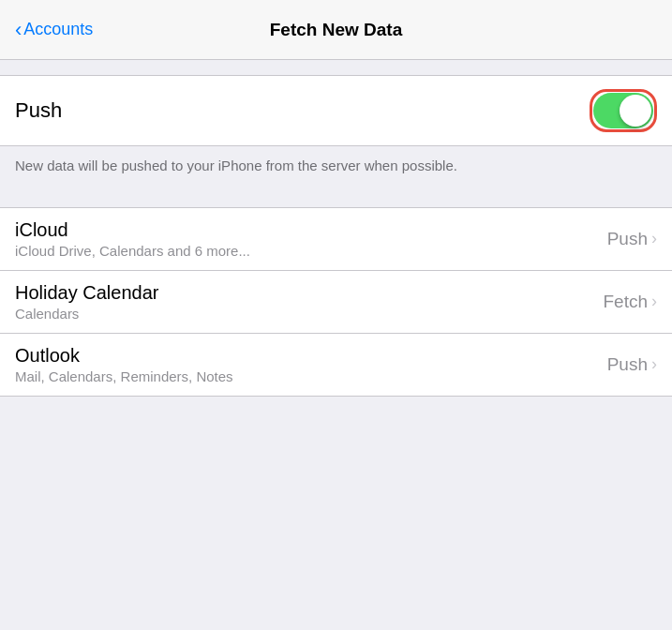 This screenshot has width=672, height=630. What do you see at coordinates (38, 111) in the screenshot?
I see `push-label: Push` at bounding box center [38, 111].